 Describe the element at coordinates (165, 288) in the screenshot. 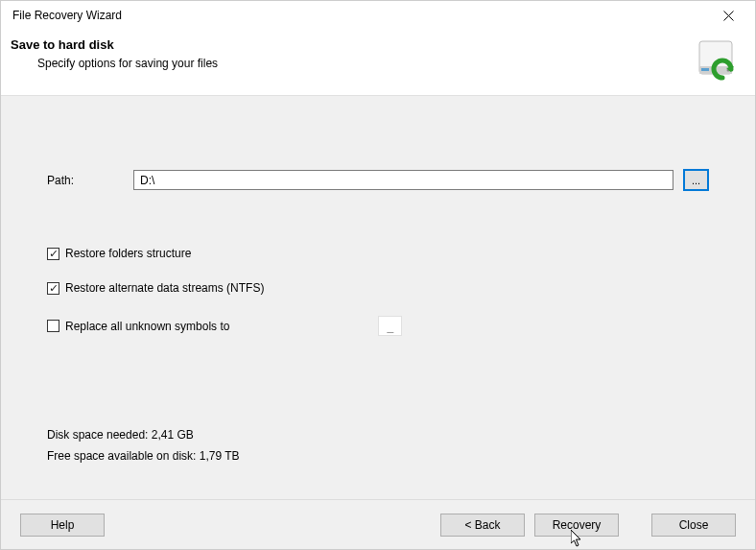

I see `restore-ads-label: Restore alternate data streams (NTFS)` at that location.